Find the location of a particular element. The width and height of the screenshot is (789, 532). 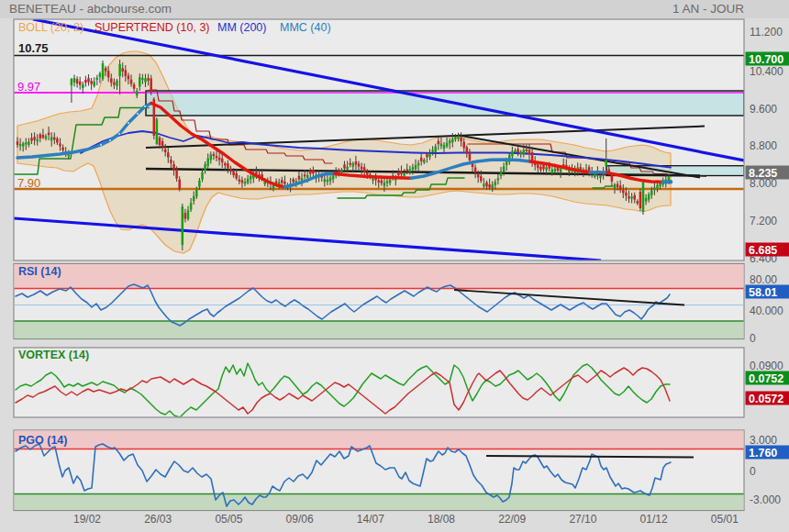

svg-text: 26/03 is located at coordinates (158, 519).